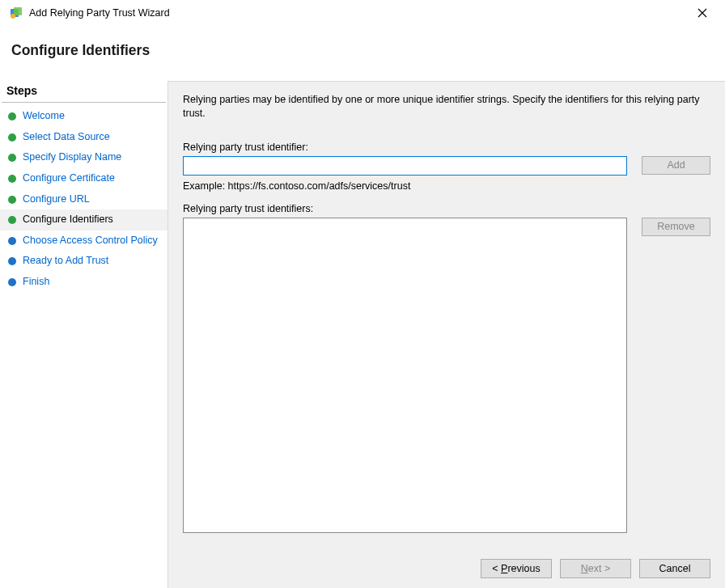  Describe the element at coordinates (599, 569) in the screenshot. I see `btn-rest: ext >` at that location.